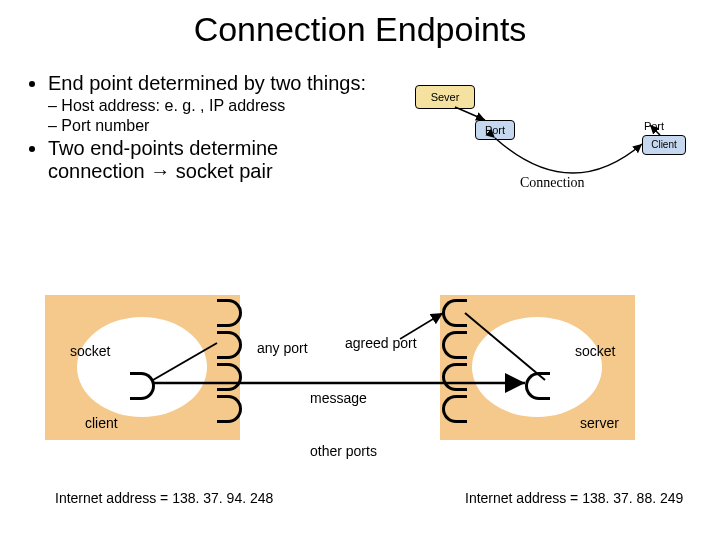 Image resolution: width=720 pixels, height=540 pixels. What do you see at coordinates (208, 126) in the screenshot?
I see `bullet-1b: Port number` at bounding box center [208, 126].